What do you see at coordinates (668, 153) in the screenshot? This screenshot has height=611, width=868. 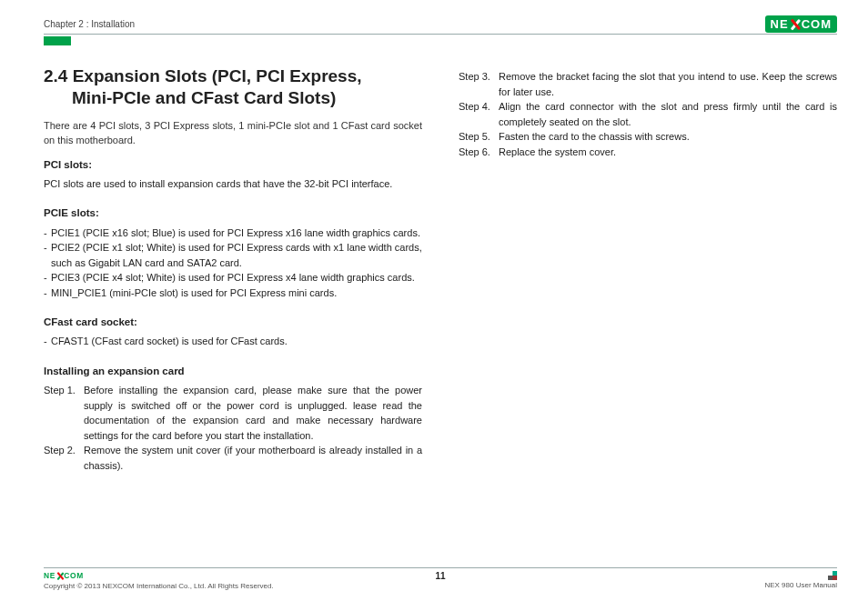 I see `step-text: Replace the system cover.` at bounding box center [668, 153].